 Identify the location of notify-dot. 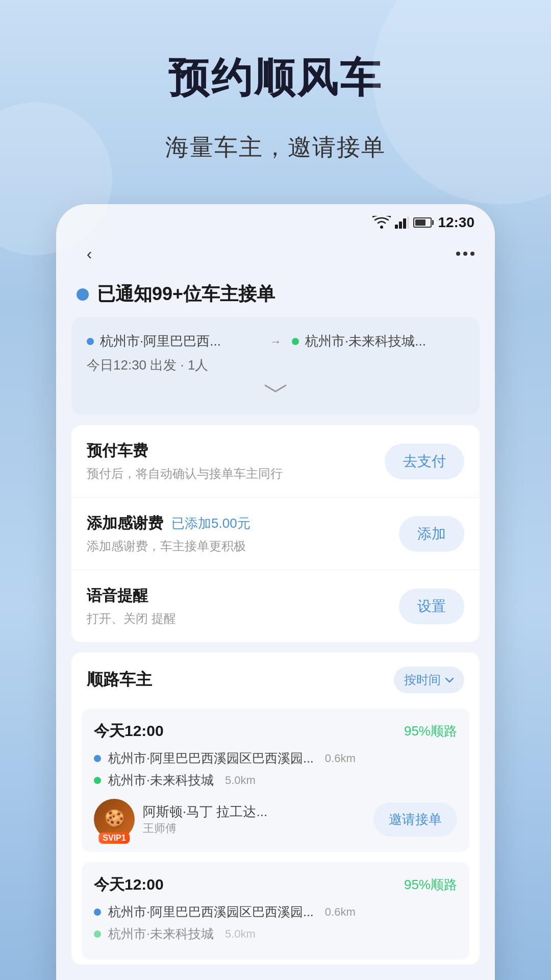
(83, 295).